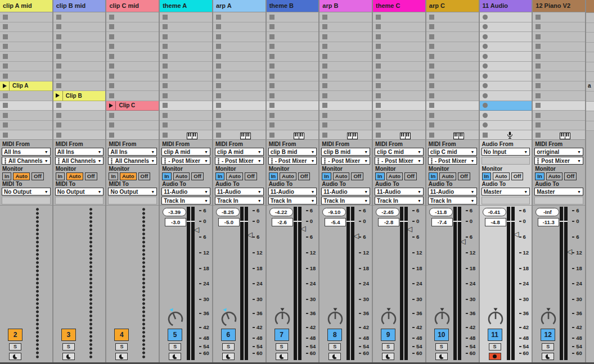  Describe the element at coordinates (559, 6) in the screenshot. I see `track-title: 12 Piano V2` at that location.